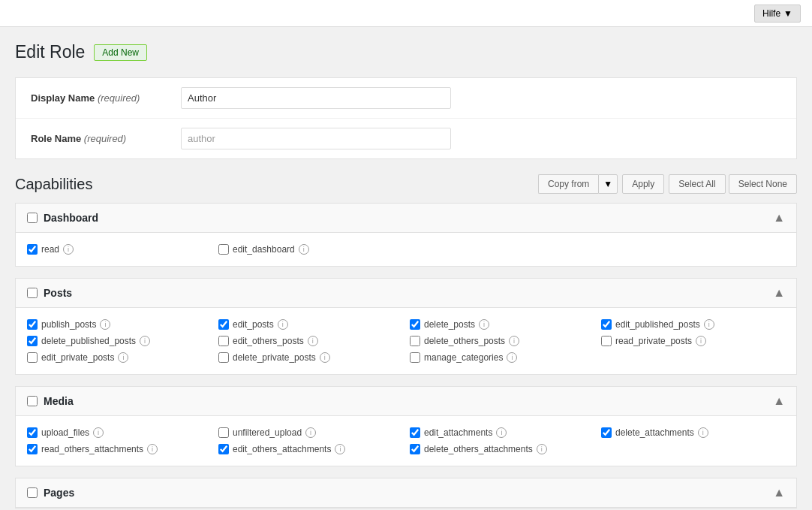 This screenshot has height=510, width=812. I want to click on role-name-row: Role Name (required), so click(406, 138).